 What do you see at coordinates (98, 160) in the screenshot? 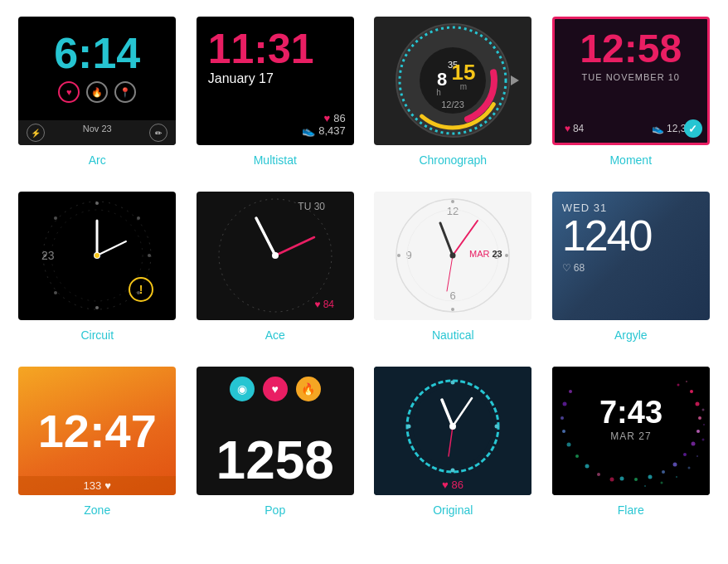
I see `arc-label: Arc` at bounding box center [98, 160].